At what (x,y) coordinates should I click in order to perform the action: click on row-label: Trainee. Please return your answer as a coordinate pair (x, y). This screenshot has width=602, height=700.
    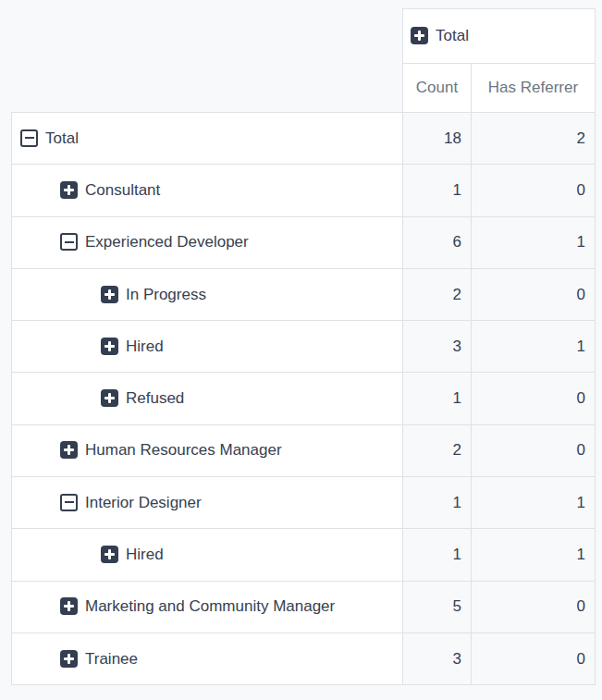
    Looking at the image, I should click on (111, 658).